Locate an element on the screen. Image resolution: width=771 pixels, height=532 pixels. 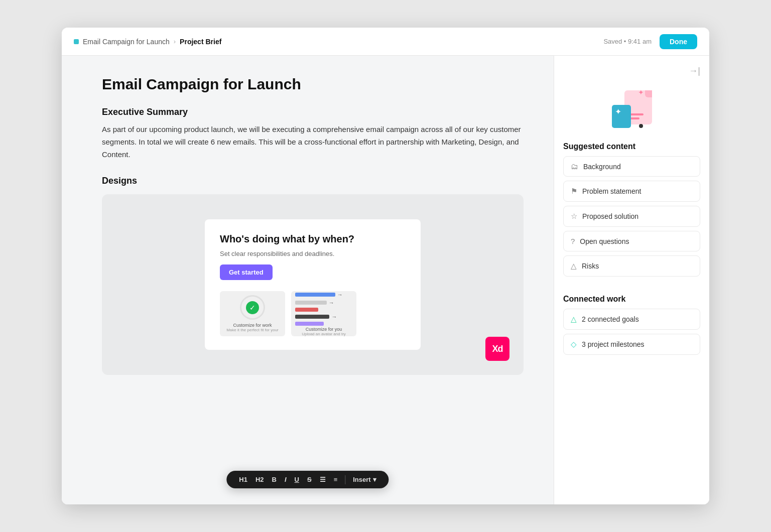
questions-label: Open questions is located at coordinates (604, 241).